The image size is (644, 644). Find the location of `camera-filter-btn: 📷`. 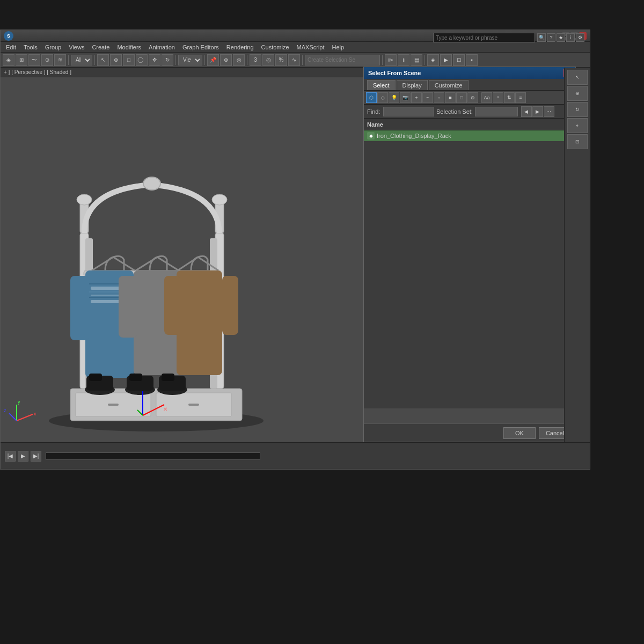

camera-filter-btn: 📷 is located at coordinates (405, 98).